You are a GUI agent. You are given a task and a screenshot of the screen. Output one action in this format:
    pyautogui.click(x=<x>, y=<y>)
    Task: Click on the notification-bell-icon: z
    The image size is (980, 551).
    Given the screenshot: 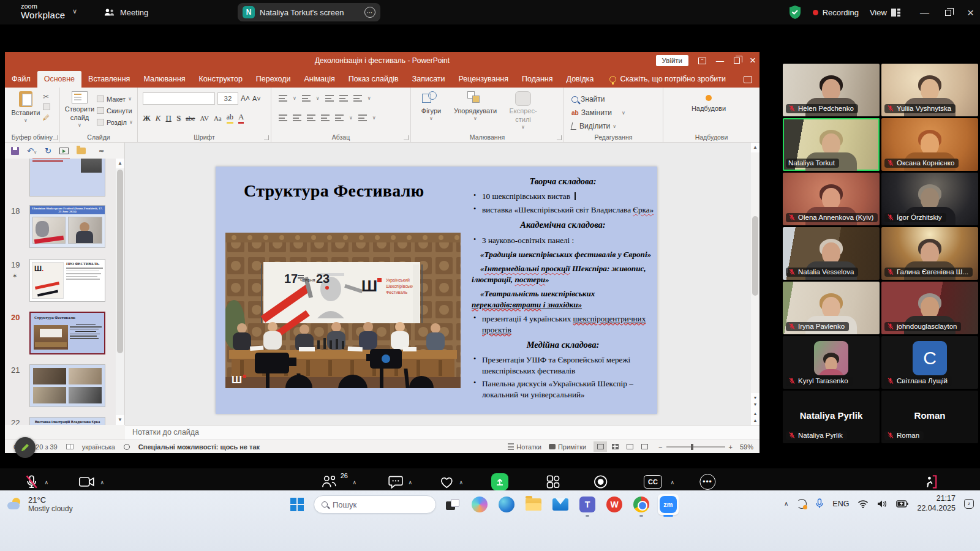 What is the action you would take?
    pyautogui.click(x=969, y=504)
    